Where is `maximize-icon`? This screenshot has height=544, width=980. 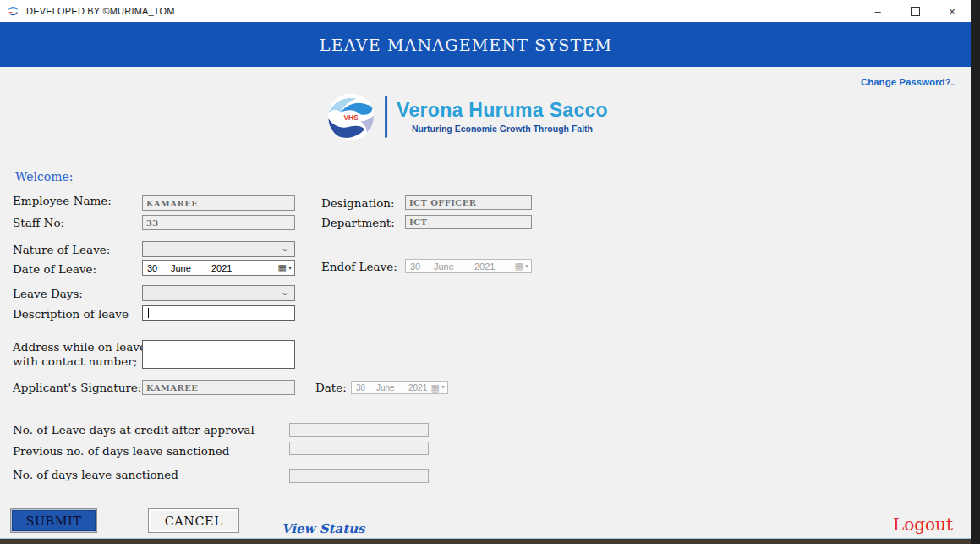 maximize-icon is located at coordinates (915, 12).